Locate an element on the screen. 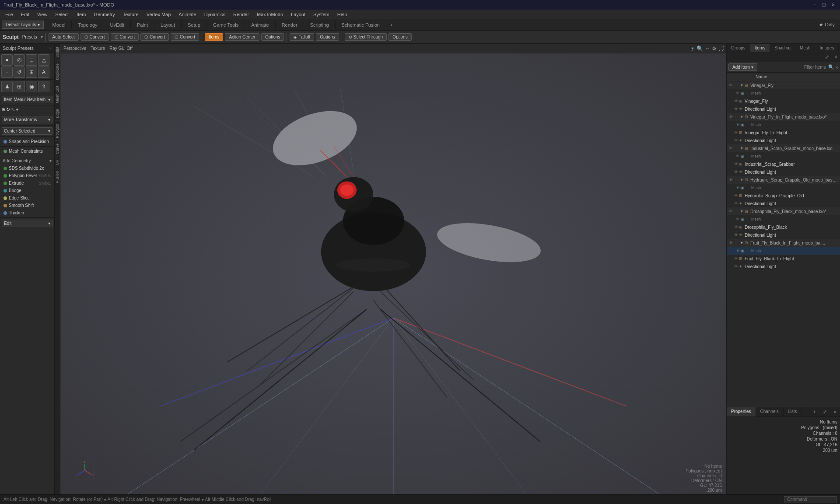 The image size is (840, 504). side-tab-meshedit: Mesh Edit is located at coordinates (58, 94).